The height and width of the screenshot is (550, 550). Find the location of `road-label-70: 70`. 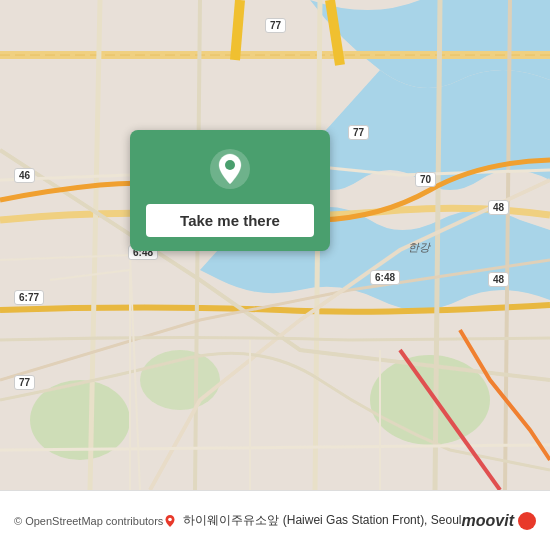

road-label-70: 70 is located at coordinates (426, 180).